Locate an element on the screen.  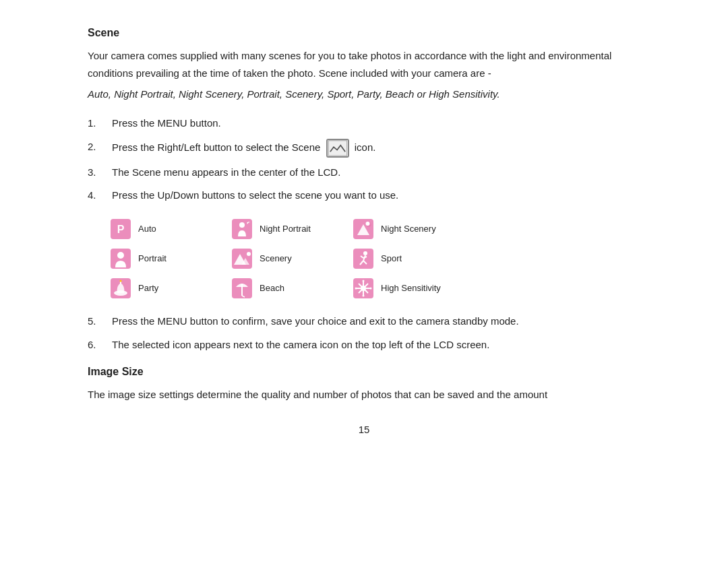
icon-beach: Beach is located at coordinates (290, 288).